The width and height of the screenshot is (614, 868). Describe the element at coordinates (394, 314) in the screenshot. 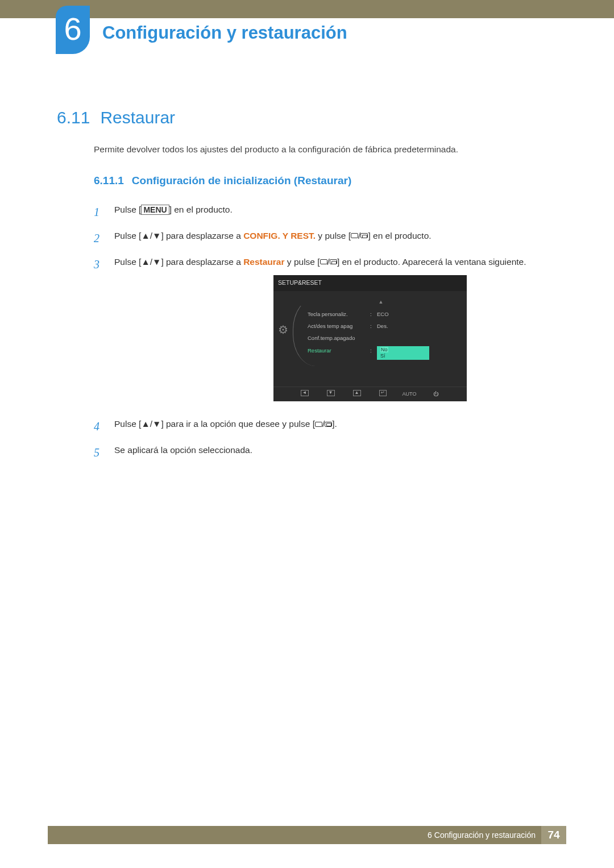

I see `osd-value: ECO` at that location.